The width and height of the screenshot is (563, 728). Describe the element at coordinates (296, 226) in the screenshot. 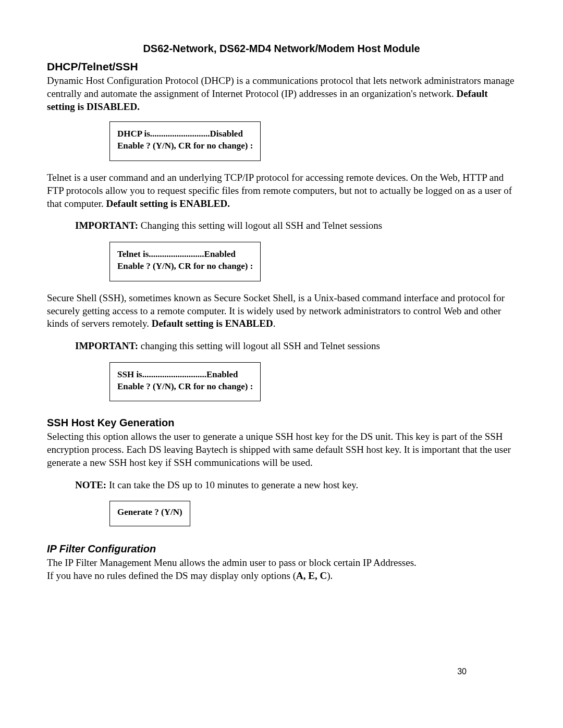

I see `important-telnet: IMPORTANT: Changing this setting will lo…` at that location.